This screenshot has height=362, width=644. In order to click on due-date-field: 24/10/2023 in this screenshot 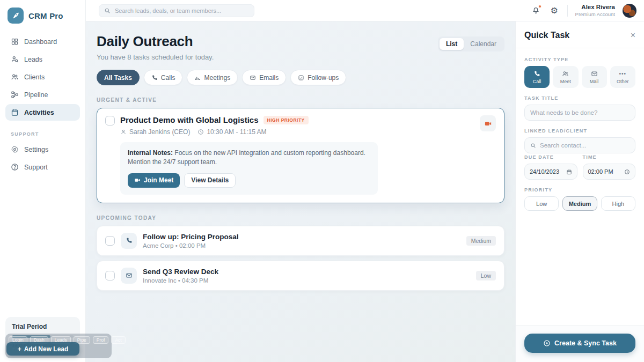, I will do `click(551, 172)`.